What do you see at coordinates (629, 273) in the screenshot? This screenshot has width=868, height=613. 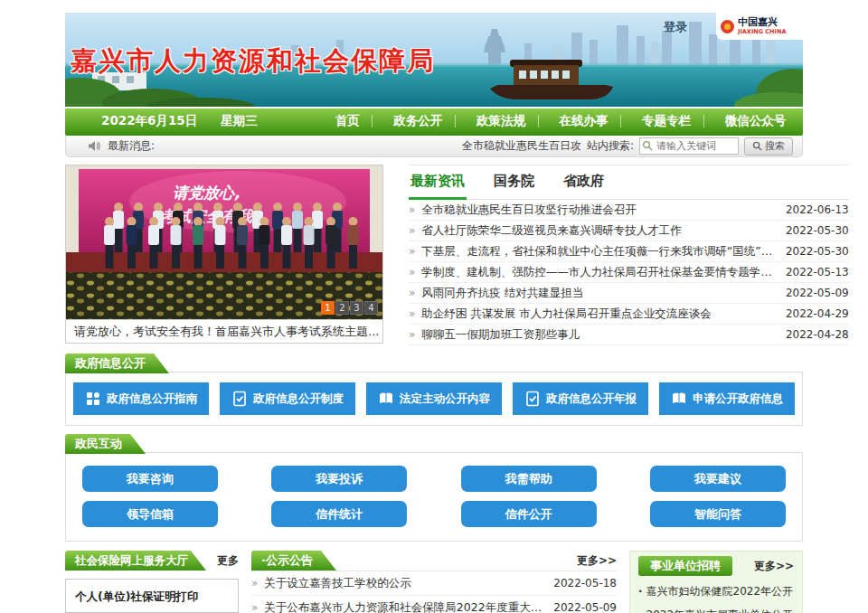 I see `news-item: 学制度、建机制、强防控——市人力社保局召开社保基金要情专题学习会 2022-05…` at bounding box center [629, 273].